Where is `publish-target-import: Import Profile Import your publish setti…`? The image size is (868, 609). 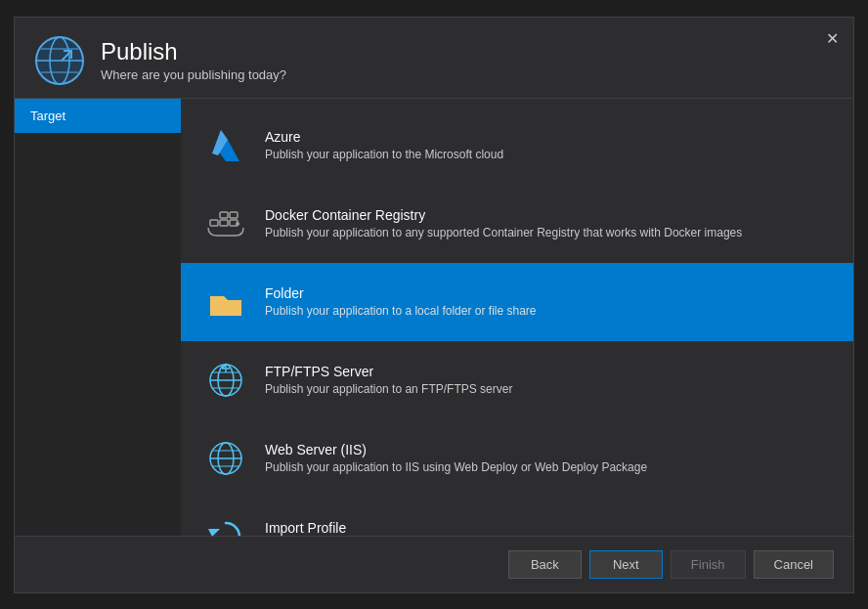
publish-target-import: Import Profile Import your publish setti… is located at coordinates (517, 516).